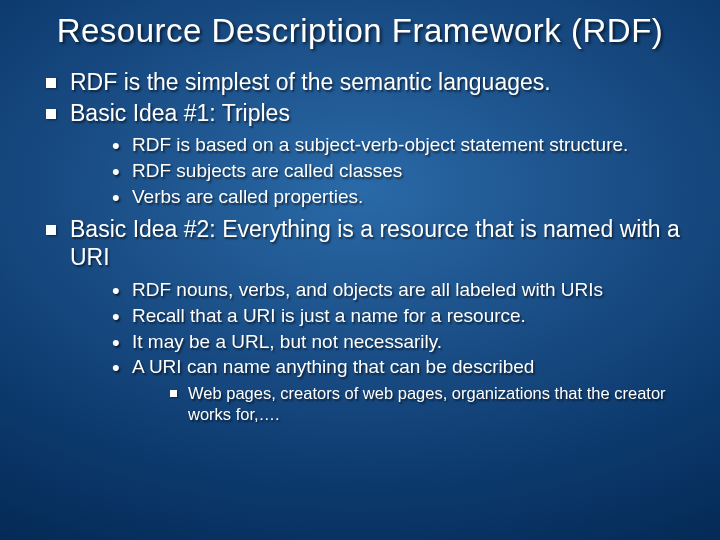  I want to click on sub-bullet-uri-name: Recall that a URI is just a name for a r…, so click(400, 316).